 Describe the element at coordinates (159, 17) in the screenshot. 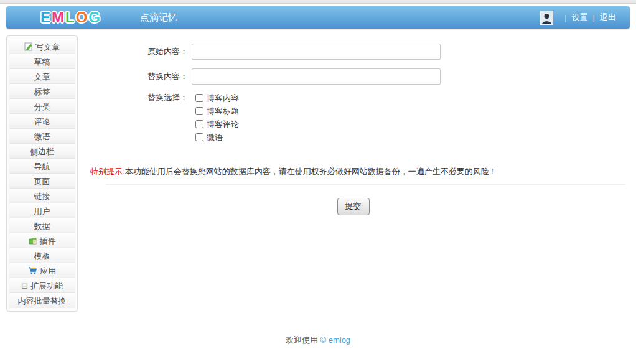

I see `site-title: 点滴记忆` at that location.